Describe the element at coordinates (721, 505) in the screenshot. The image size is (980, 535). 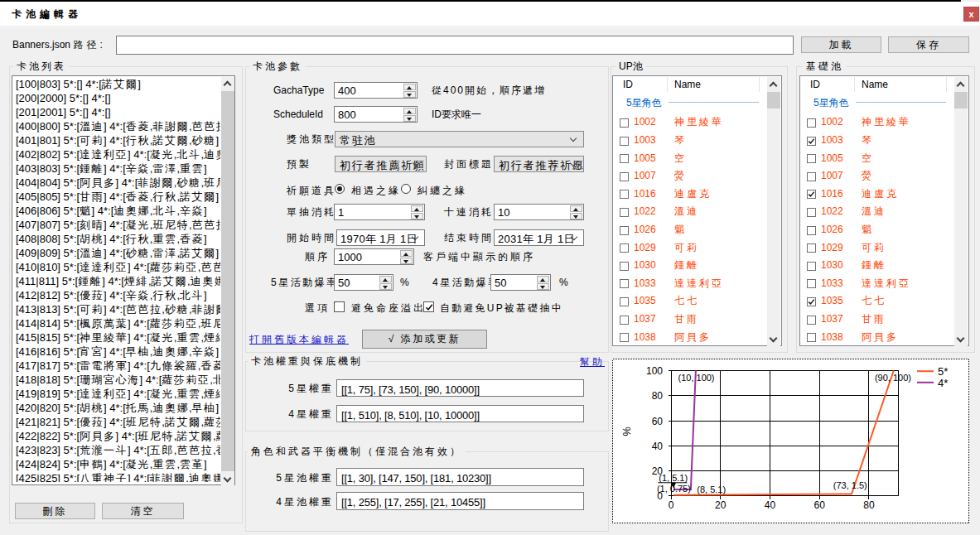
I see `svg-text: 20` at that location.